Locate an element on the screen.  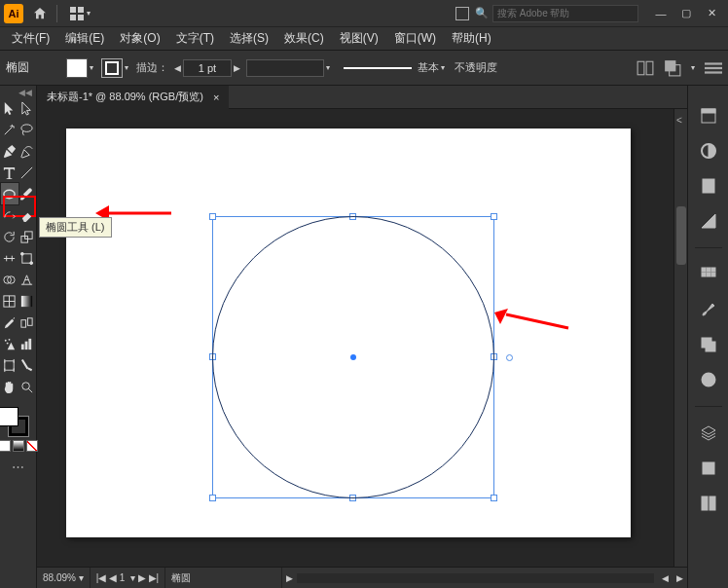
shaper-tool is located at coordinates (10, 215).